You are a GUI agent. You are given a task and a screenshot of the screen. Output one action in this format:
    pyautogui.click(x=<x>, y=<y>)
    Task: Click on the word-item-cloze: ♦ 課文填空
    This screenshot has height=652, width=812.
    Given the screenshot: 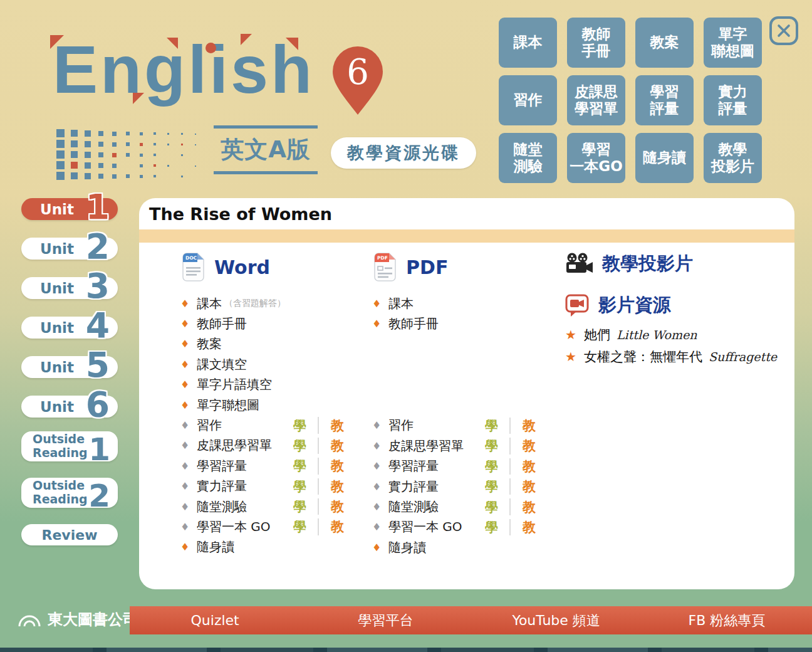 What is the action you would take?
    pyautogui.click(x=274, y=364)
    